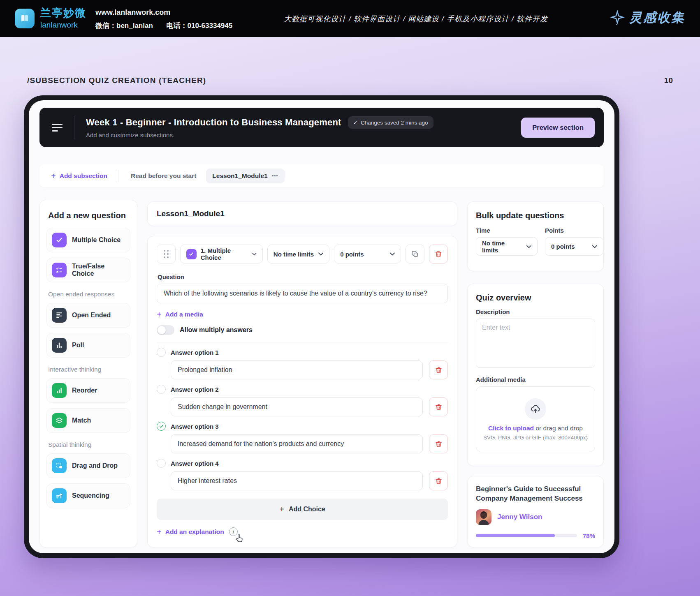 The image size is (700, 596). I want to click on section-subtitle: Add and customize subsections., so click(260, 135).